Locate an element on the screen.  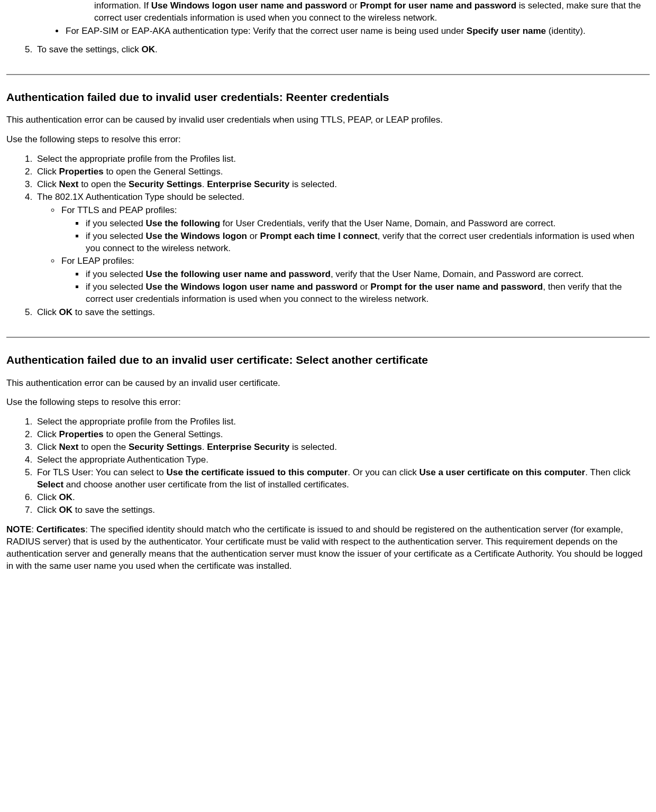
bold-text: Prompt each time I connect is located at coordinates (319, 236).